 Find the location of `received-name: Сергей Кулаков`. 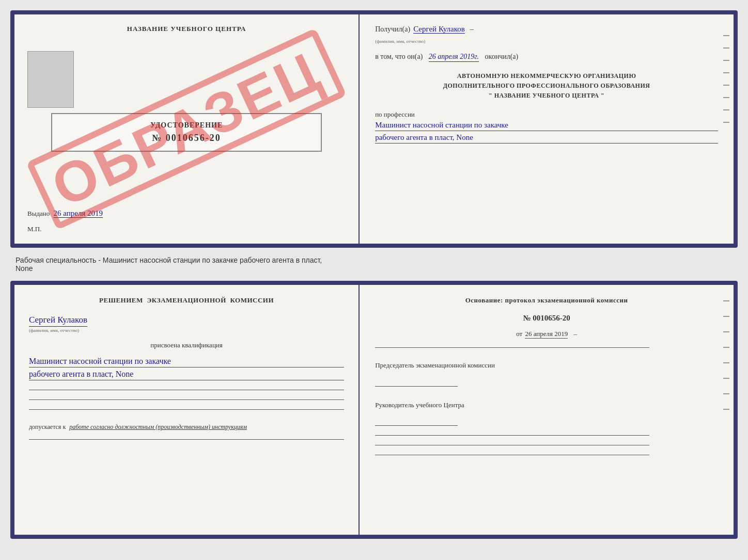

received-name: Сергей Кулаков is located at coordinates (439, 29).